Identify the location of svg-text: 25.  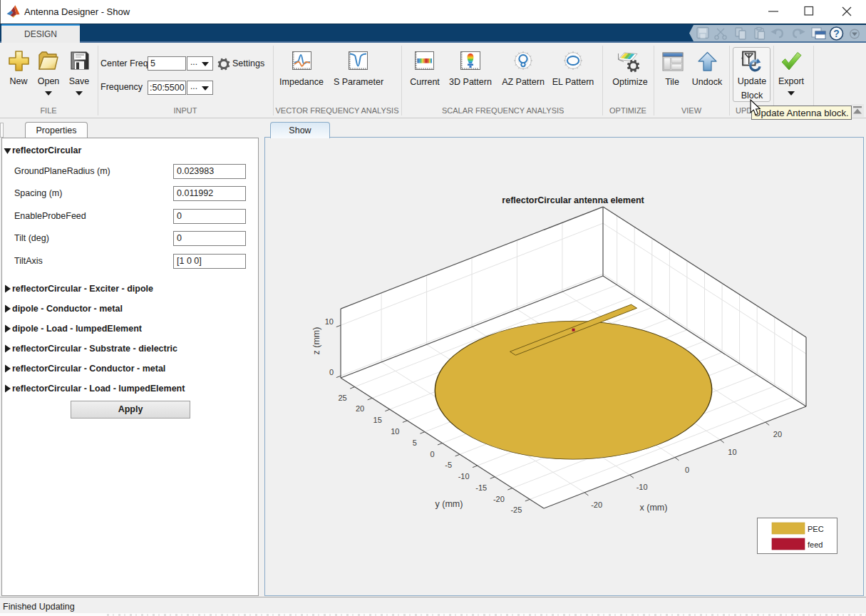
(342, 398).